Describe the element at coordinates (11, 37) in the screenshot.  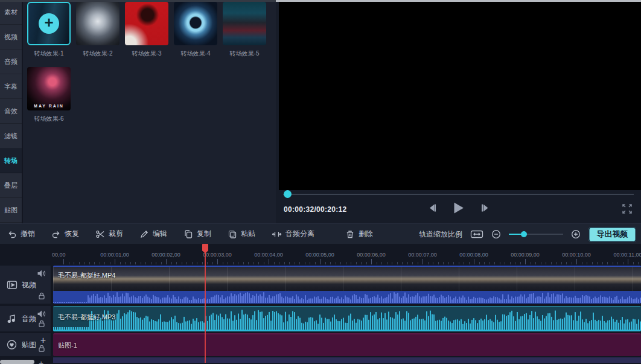
I see `sidebar-item-video: 视频` at that location.